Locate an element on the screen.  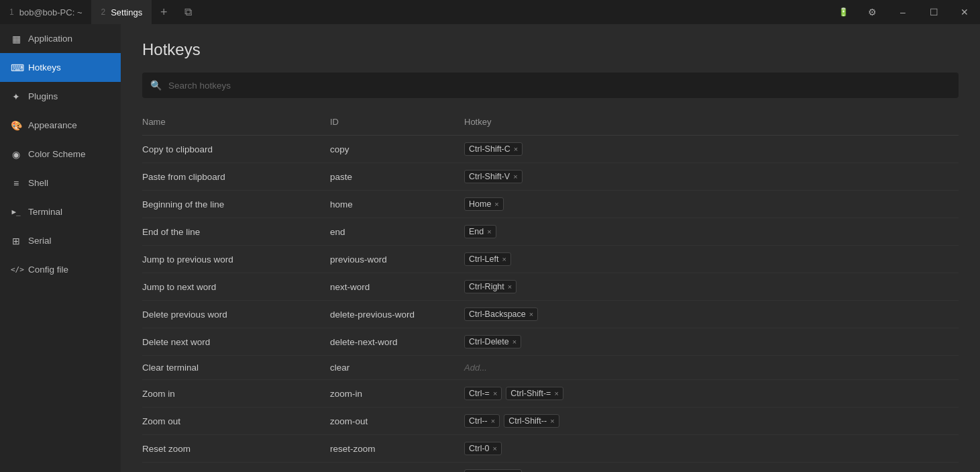
row-hotkey: Ctrl-Left× is located at coordinates (711, 259).